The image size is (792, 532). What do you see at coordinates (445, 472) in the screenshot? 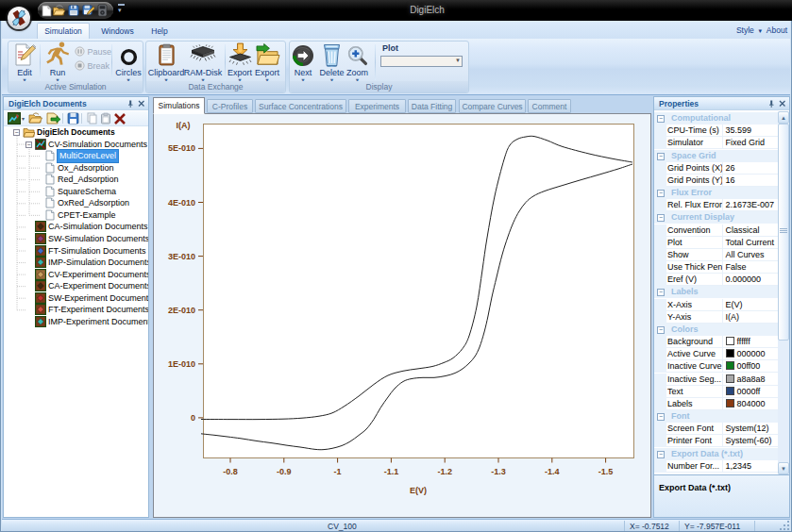
I see `svg-text: -1.2` at bounding box center [445, 472].